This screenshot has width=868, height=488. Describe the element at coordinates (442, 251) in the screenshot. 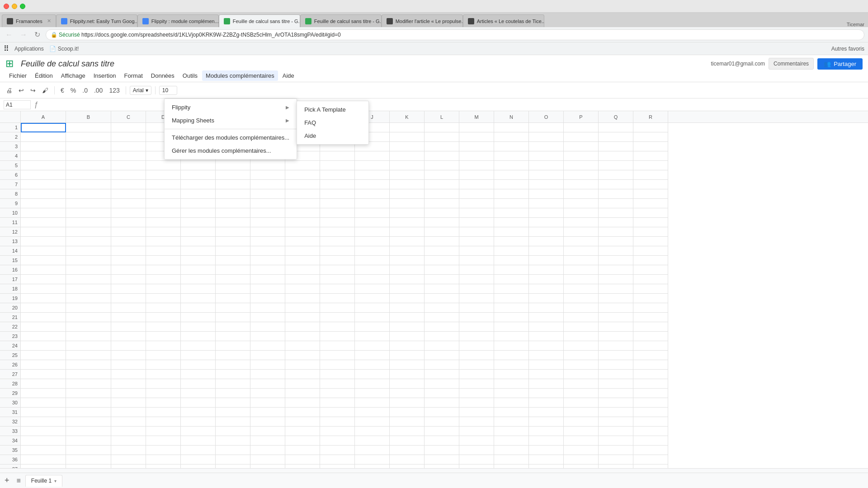

I see `cell-l14` at that location.